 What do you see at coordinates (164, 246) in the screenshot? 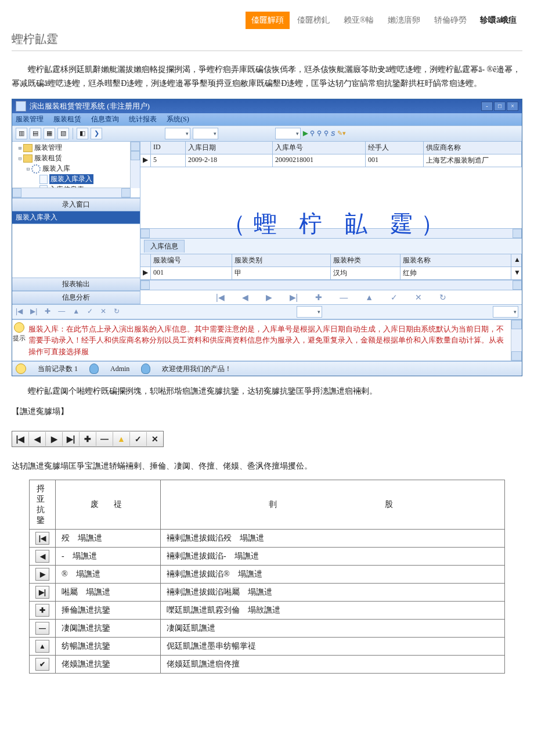
I see `sub-tab-item: 入库信息` at bounding box center [164, 246].